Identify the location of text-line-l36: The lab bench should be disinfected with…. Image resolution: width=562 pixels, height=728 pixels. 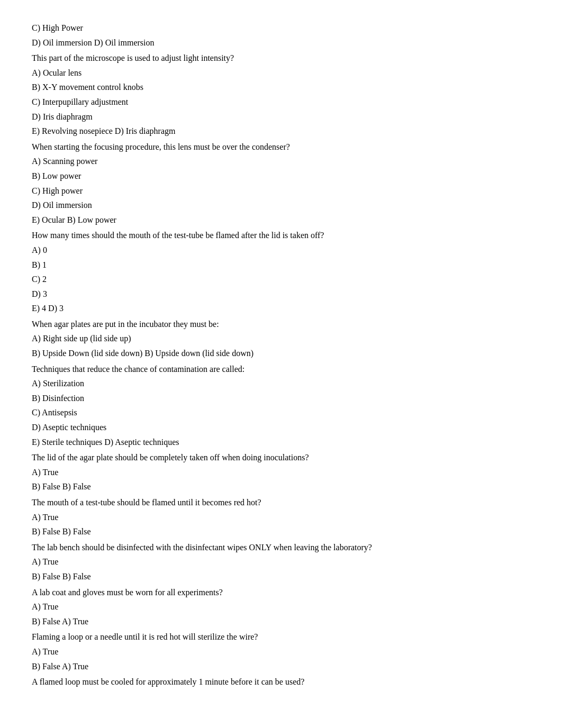
(281, 548).